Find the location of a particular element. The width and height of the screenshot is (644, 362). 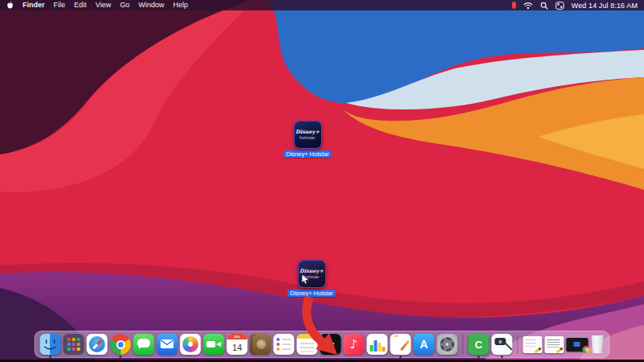

screen-recording-indicator-icon is located at coordinates (514, 5).